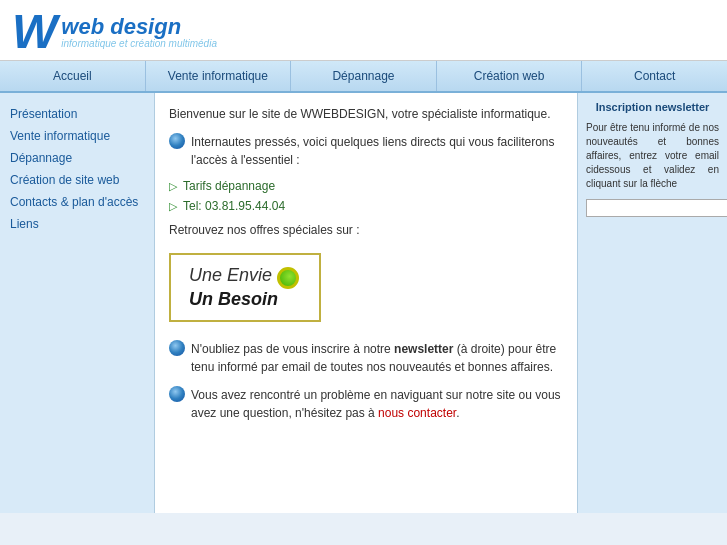 Image resolution: width=727 pixels, height=545 pixels. I want to click on sidebar-link-vente-informatique: Vente informatique, so click(77, 136).